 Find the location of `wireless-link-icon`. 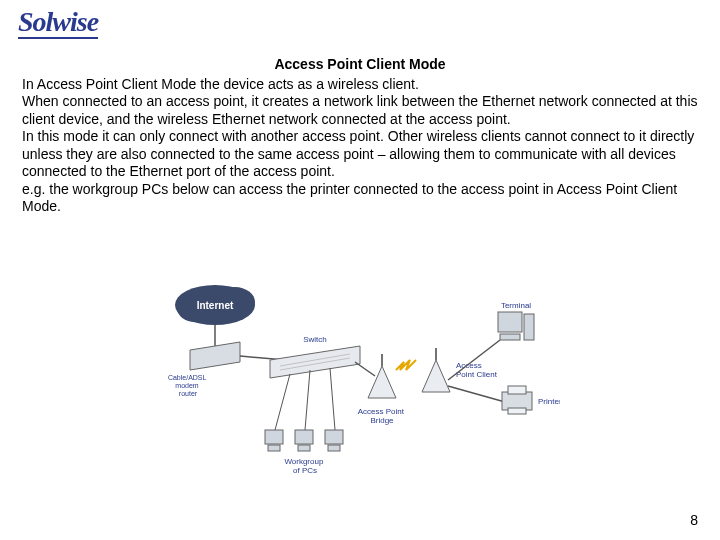

wireless-link-icon is located at coordinates (406, 365).